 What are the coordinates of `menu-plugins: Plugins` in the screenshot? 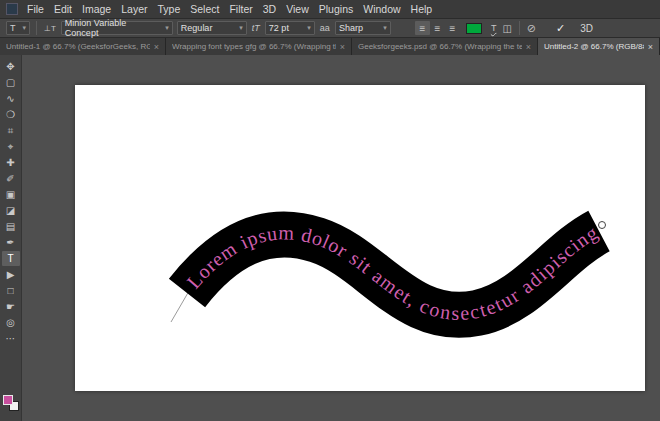 It's located at (336, 10).